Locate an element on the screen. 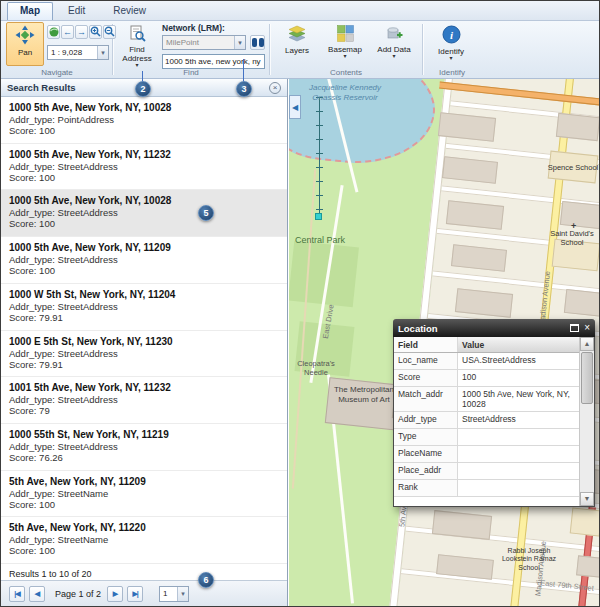 Image resolution: width=600 pixels, height=607 pixels. scroll-up-icon: ▲ is located at coordinates (587, 344).